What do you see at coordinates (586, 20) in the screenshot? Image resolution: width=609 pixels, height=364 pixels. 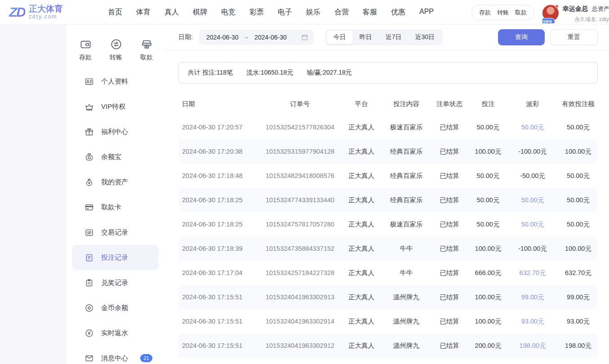 I see `permanent-domain-note: 永久域名: zdty.com` at bounding box center [586, 20].